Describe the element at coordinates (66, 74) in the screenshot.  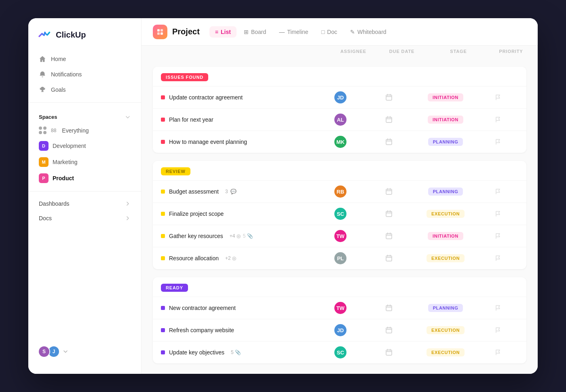
I see `notifications-label: Notifications` at that location.